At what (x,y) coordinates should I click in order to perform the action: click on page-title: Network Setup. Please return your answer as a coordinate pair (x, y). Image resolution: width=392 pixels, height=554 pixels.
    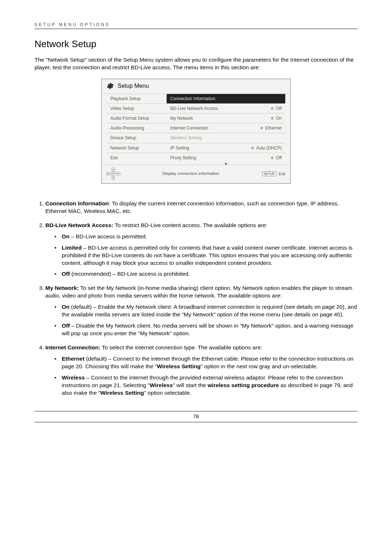
    Looking at the image, I should click on (196, 44).